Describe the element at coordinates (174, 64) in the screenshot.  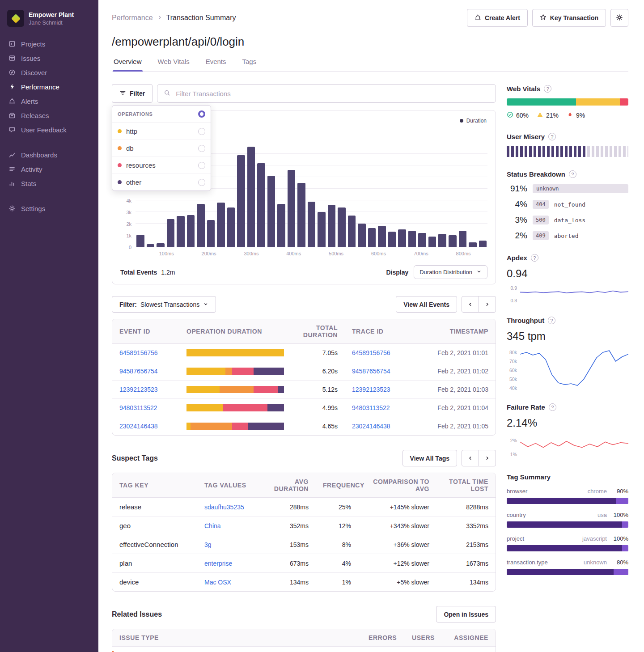
I see `tab-web-vitals: Web Vitals` at that location.